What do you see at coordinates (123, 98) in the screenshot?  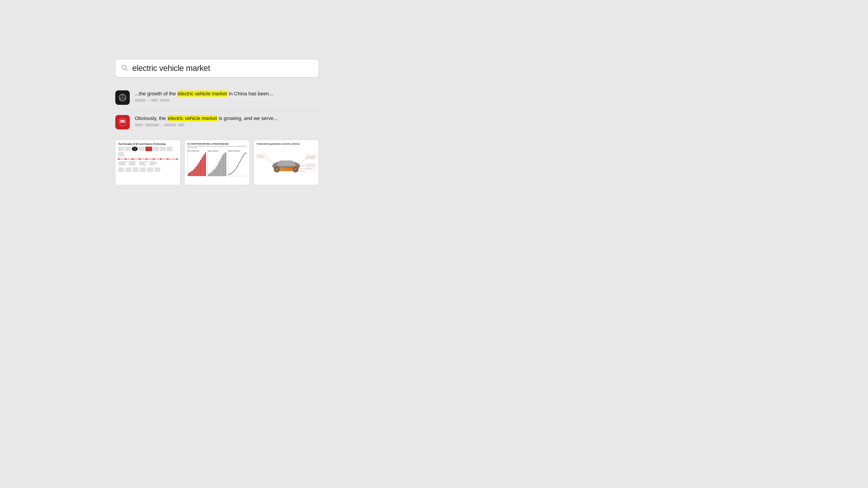 I see `mercedes-logo` at bounding box center [123, 98].